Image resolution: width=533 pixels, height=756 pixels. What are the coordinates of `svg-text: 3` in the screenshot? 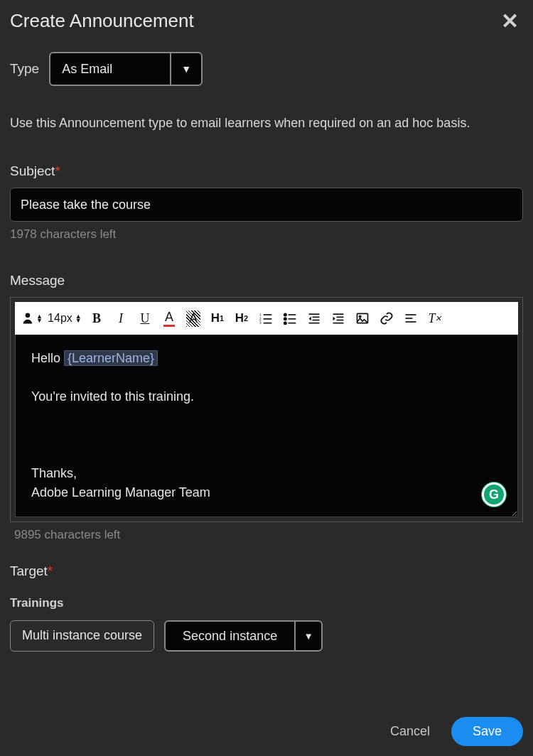 It's located at (260, 323).